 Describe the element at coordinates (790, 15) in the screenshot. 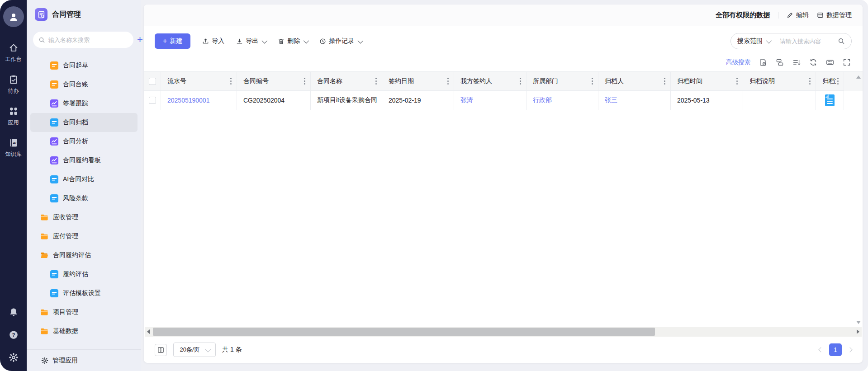

I see `pencil-icon` at that location.